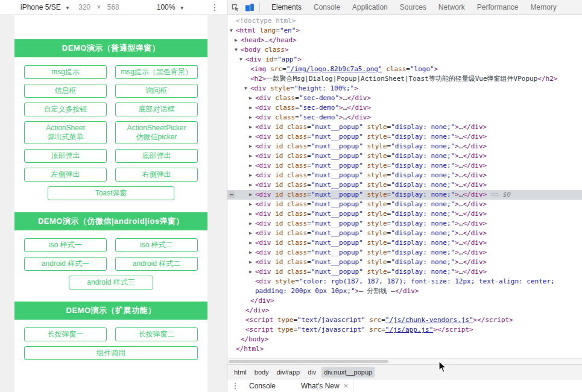 The image size is (582, 392). I want to click on demo-button: android 样式二, so click(157, 264).